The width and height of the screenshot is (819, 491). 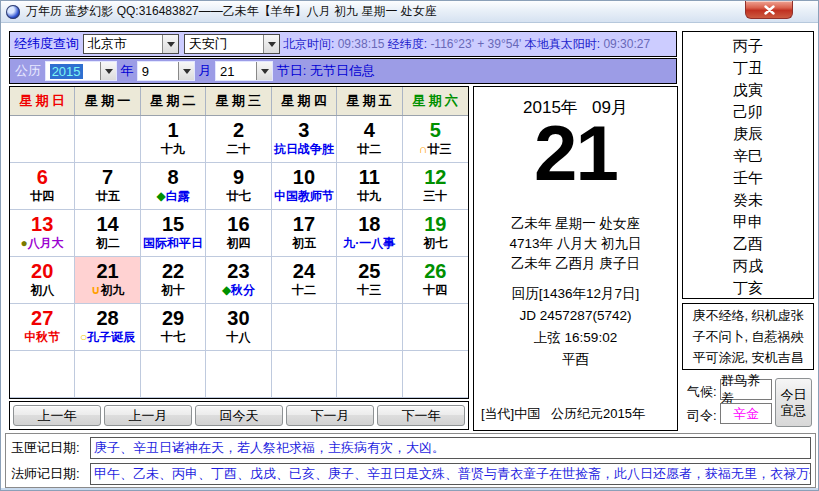 I want to click on festival-info: 节日: 无节日信息, so click(x=324, y=71).